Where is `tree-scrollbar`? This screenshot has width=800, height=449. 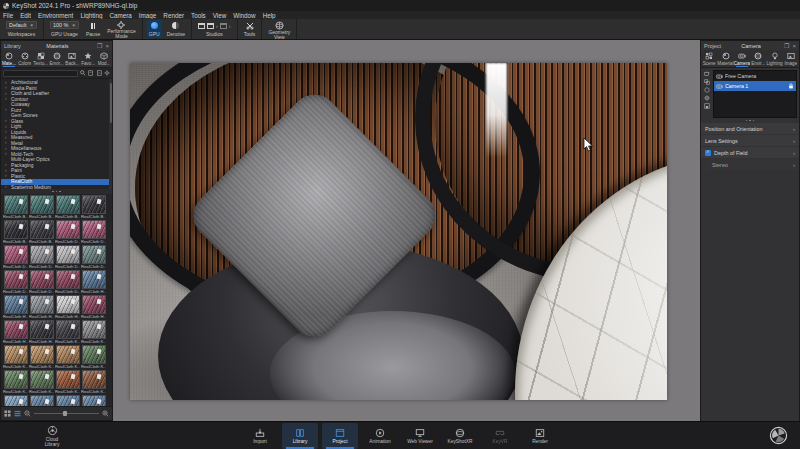 tree-scrollbar is located at coordinates (110, 134).